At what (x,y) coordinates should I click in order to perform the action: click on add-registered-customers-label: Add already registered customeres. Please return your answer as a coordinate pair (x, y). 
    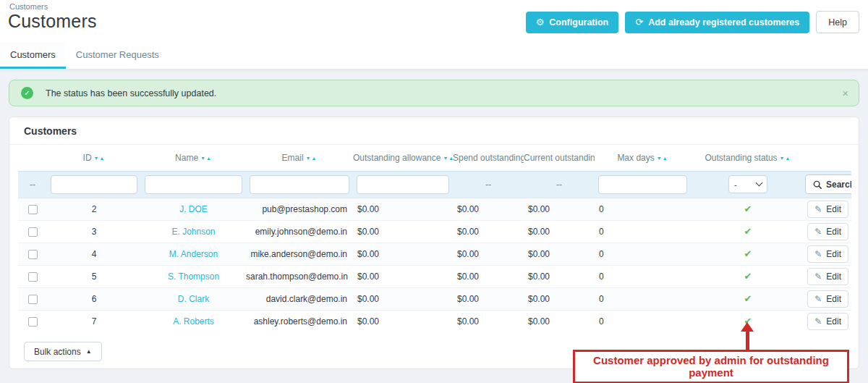
    Looking at the image, I should click on (723, 22).